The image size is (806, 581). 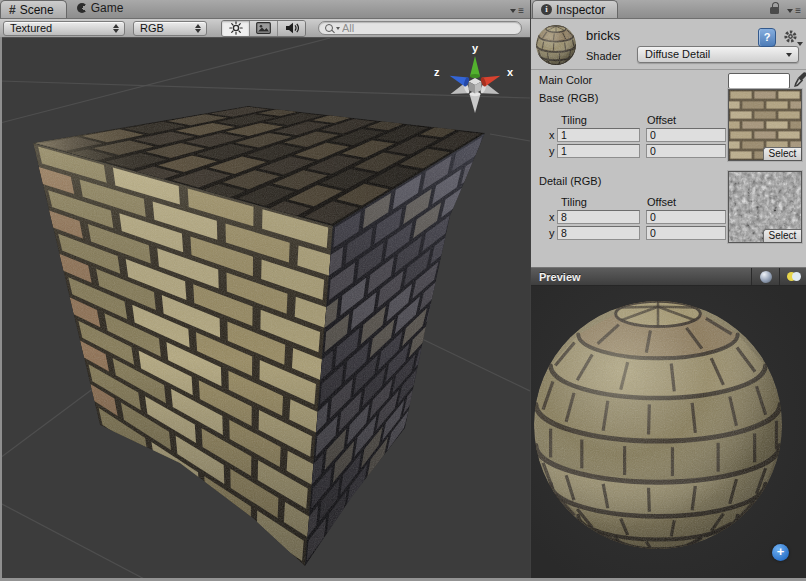 I want to click on detail-texture-thumbnail: Select, so click(x=765, y=207).